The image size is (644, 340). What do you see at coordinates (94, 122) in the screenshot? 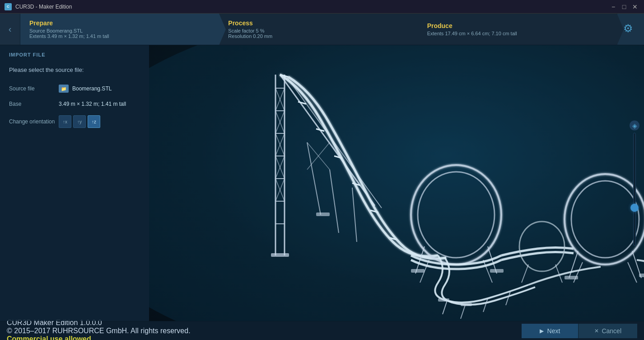
I see `orient-z-button: ↑z` at bounding box center [94, 122].